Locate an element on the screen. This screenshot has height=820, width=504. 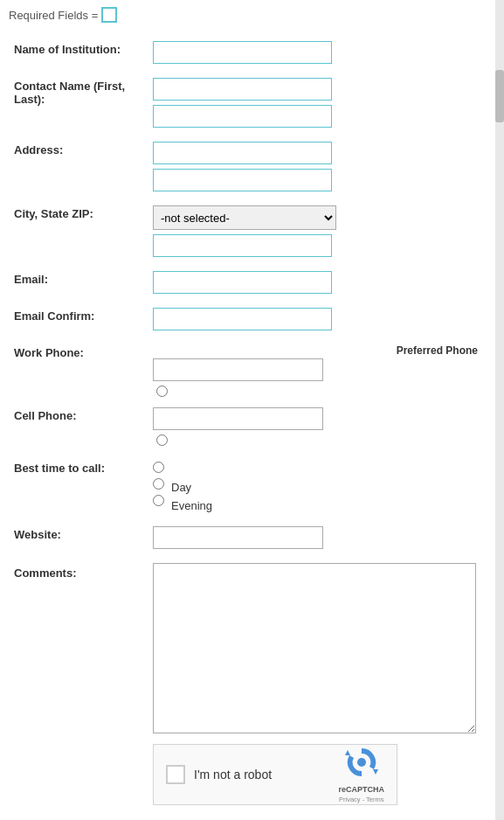
email-confirm-row: Email Confirm: is located at coordinates (252, 317).